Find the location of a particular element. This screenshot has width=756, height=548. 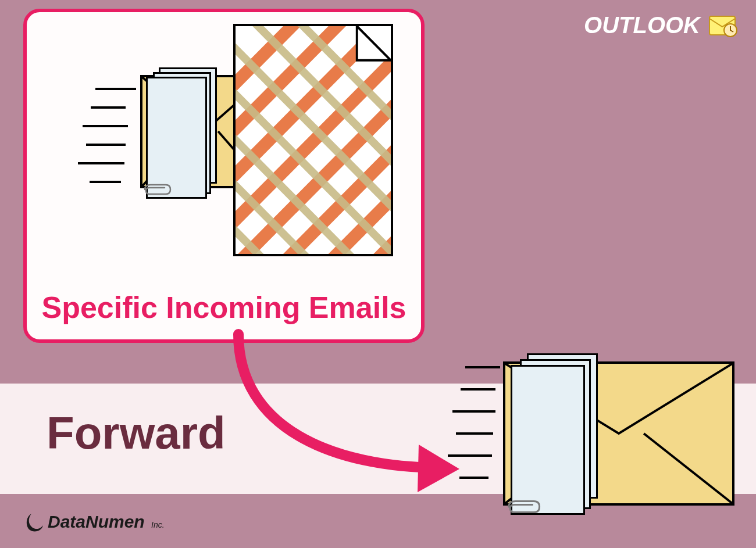

attachment-doc-icon is located at coordinates (313, 140).